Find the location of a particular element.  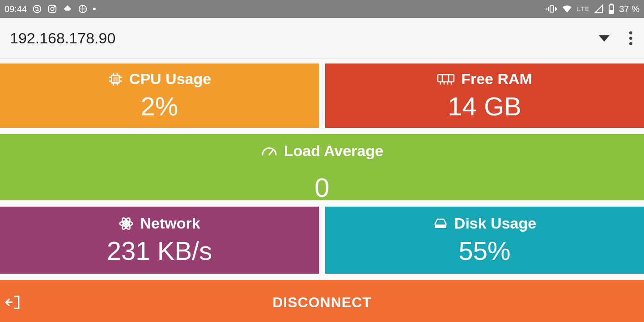

gauge-icon is located at coordinates (269, 151).